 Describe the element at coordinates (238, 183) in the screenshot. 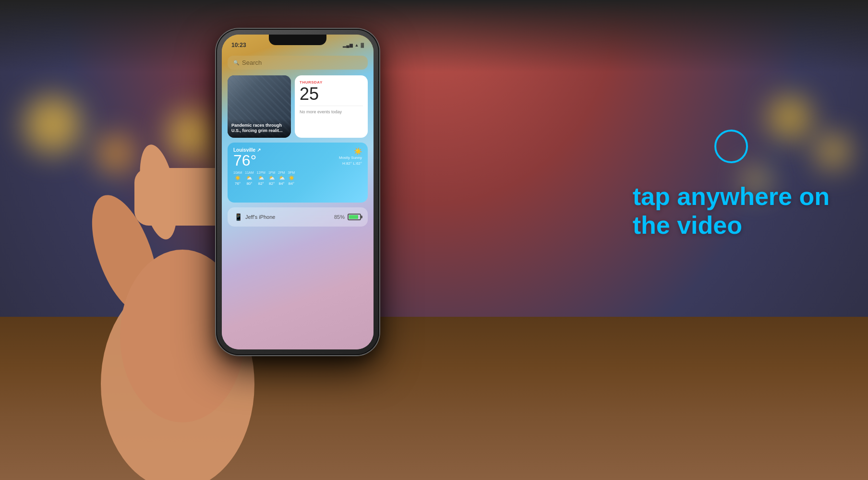

I see `forecast-temp: 76°` at that location.